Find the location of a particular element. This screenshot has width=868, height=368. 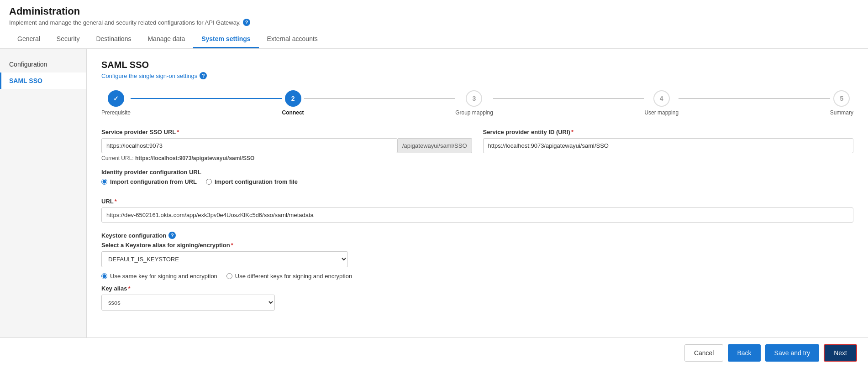

keystore-label: Keystore configuration ? is located at coordinates (478, 235).